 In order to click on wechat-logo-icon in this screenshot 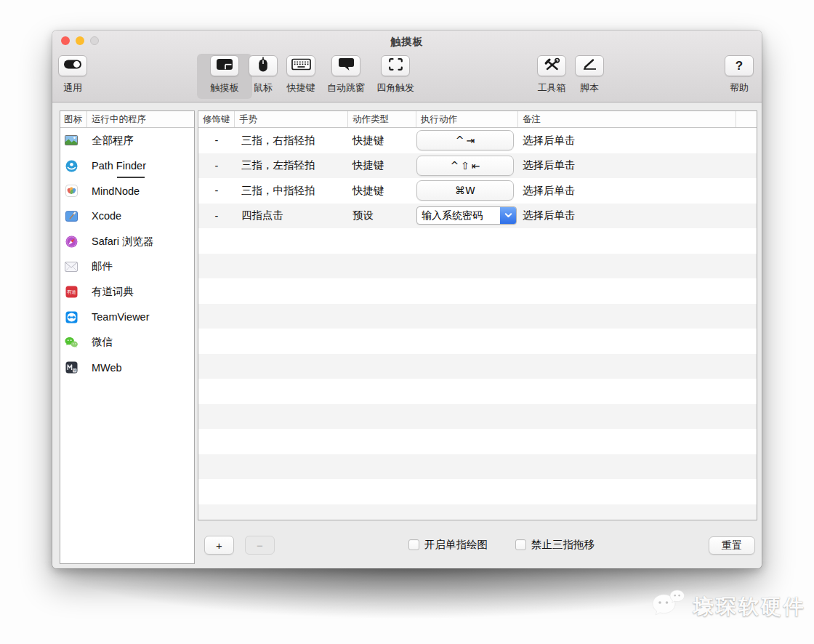, I will do `click(668, 607)`.